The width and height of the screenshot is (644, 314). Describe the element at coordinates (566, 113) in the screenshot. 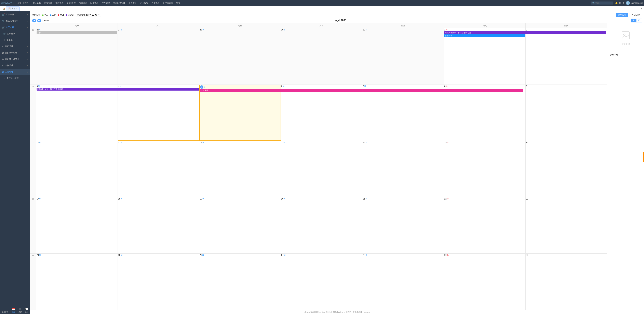

I see `day-may9: 9` at that location.